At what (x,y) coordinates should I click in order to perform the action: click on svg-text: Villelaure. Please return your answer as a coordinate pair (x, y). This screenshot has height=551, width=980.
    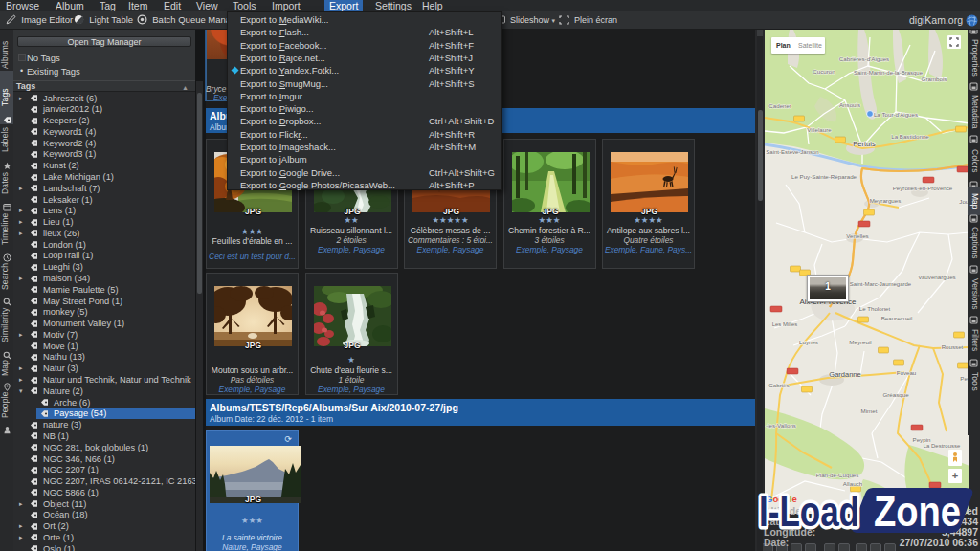
    Looking at the image, I should click on (819, 130).